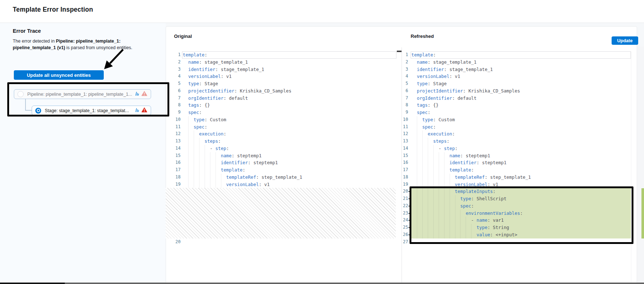 This screenshot has height=284, width=644. Describe the element at coordinates (467, 213) in the screenshot. I see `code-text: environmentVariables:` at that location.